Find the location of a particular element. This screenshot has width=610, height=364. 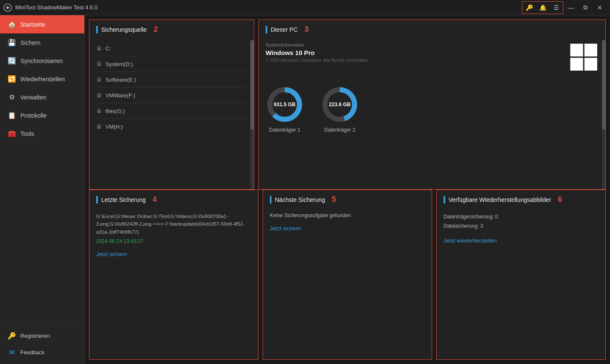

panel-recovery-header: Verfügbare Wiederherstellungsabbilder 6 is located at coordinates (521, 199).